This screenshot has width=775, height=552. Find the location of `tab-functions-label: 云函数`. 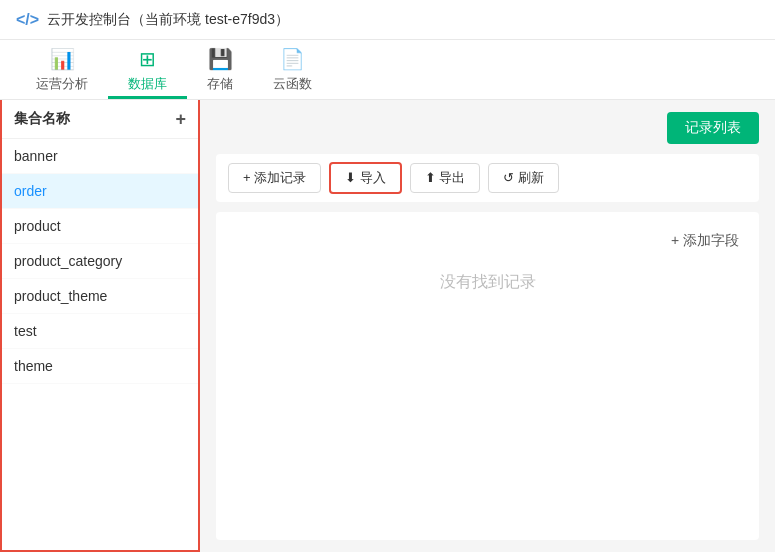

tab-functions-label: 云函数 is located at coordinates (292, 84).